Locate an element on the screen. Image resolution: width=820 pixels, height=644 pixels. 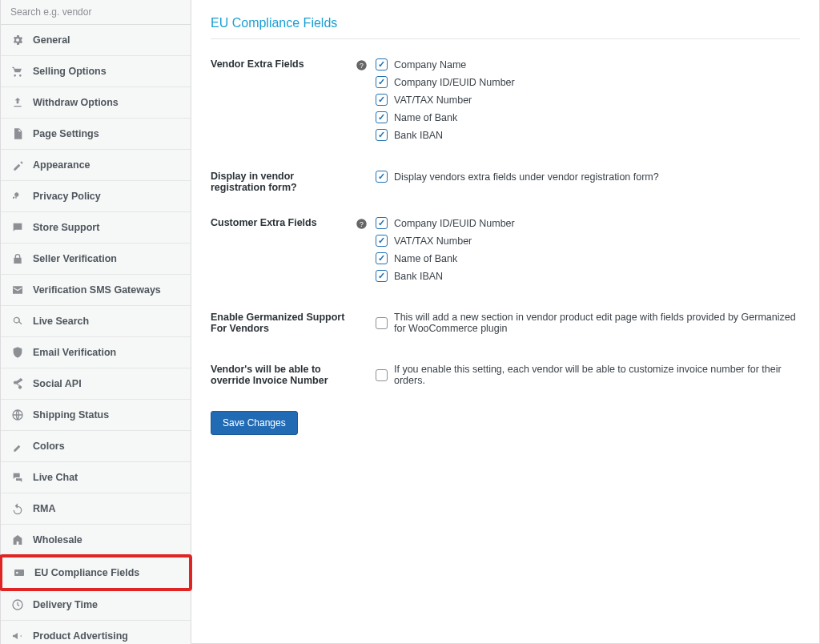
globe-icon is located at coordinates (18, 415).